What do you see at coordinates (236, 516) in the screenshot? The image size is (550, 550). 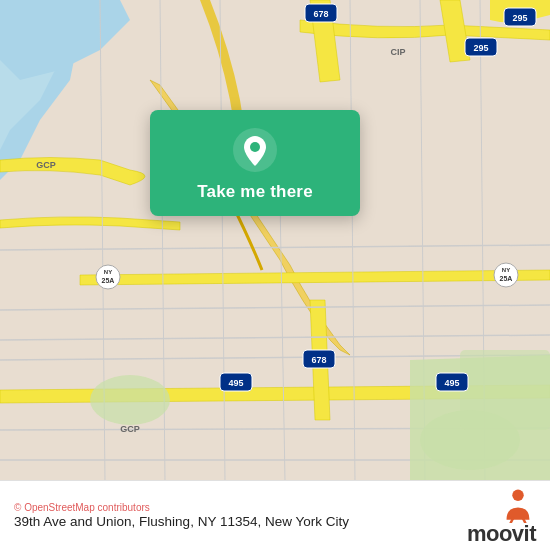 I see `footer-text-group: © OpenStreetMap contributors 39th Ave an…` at bounding box center [236, 516].